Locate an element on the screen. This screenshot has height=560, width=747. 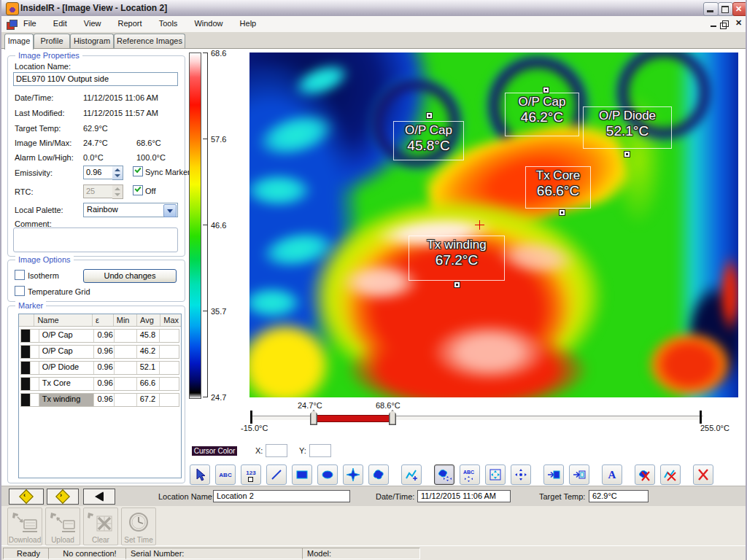
header-avg: Avg is located at coordinates (149, 320).